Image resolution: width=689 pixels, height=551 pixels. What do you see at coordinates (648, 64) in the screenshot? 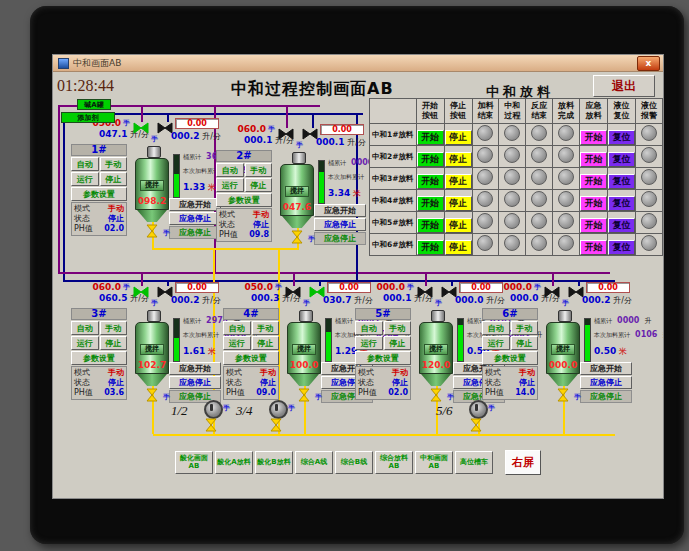
I see `close-icon: x` at bounding box center [648, 64].